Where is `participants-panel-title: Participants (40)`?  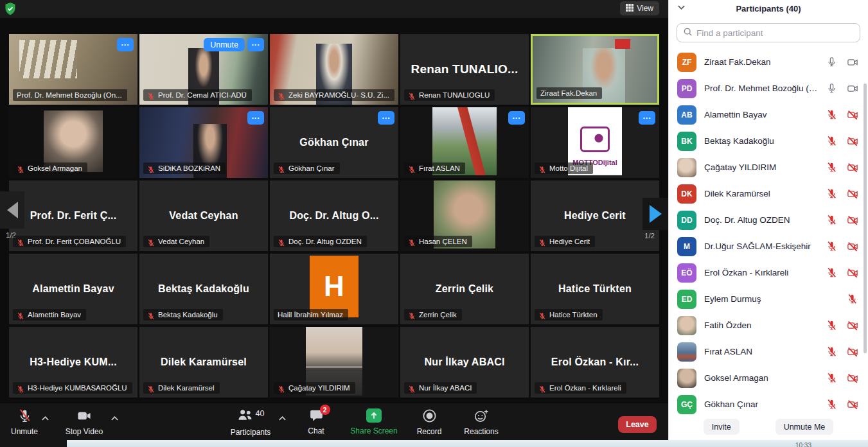 participants-panel-title: Participants (40) is located at coordinates (768, 9).